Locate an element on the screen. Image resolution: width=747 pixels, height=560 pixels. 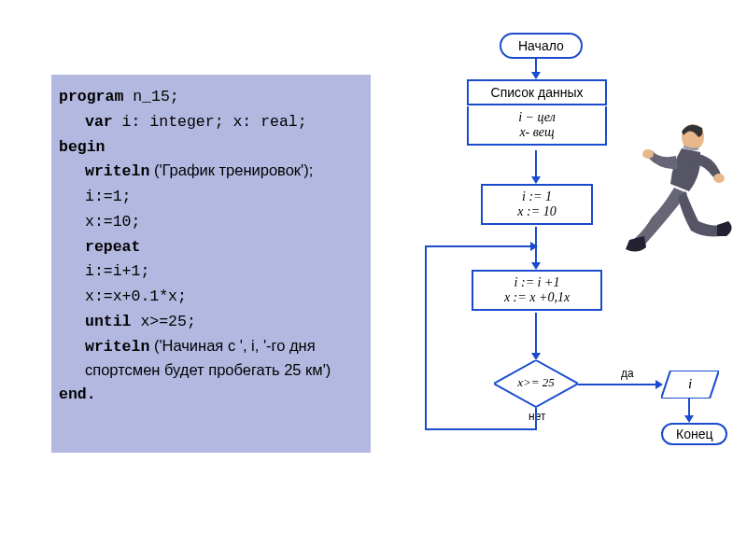
kw-begin: begin is located at coordinates (82, 147).